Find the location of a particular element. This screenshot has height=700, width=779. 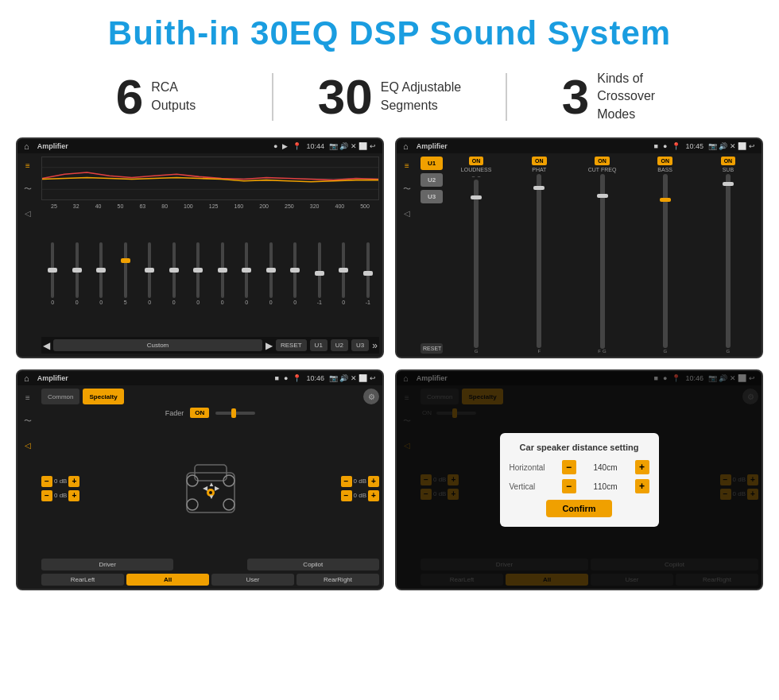

rearleft-btn-3: RearLeft is located at coordinates (83, 580).